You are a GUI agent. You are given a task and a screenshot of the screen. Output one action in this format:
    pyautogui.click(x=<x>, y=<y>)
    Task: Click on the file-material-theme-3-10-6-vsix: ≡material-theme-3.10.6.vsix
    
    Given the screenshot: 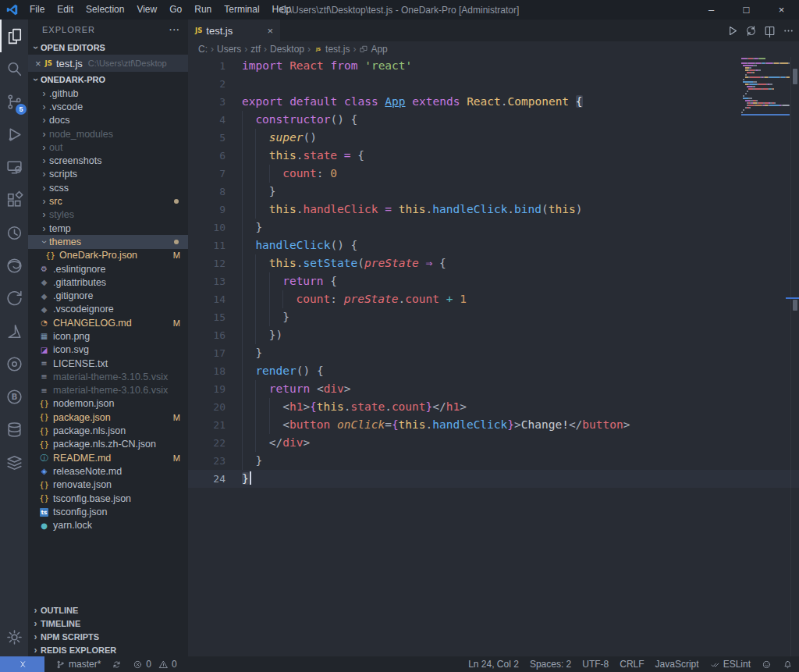 What is the action you would take?
    pyautogui.click(x=108, y=390)
    